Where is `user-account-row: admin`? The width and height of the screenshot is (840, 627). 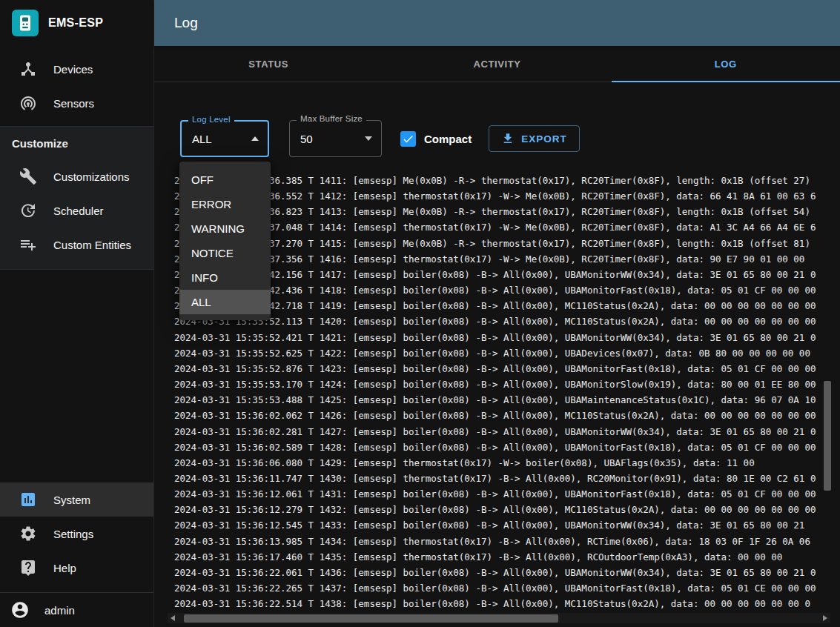
user-account-row: admin is located at coordinates (77, 610).